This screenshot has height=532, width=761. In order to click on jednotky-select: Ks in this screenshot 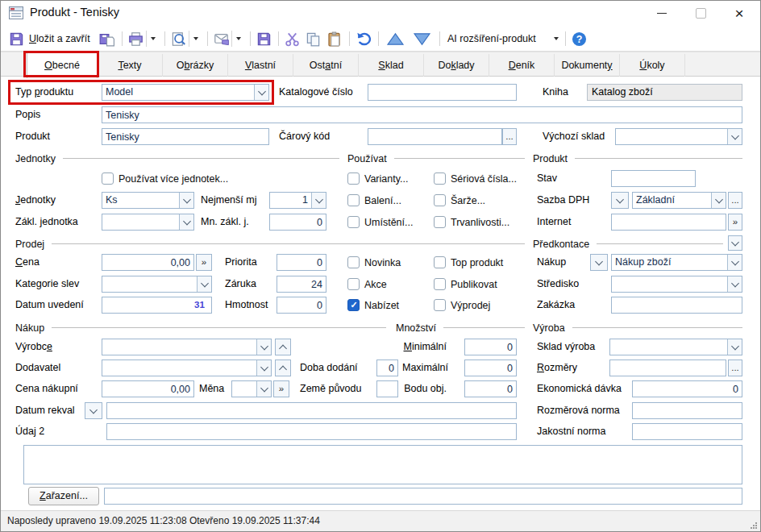, I will do `click(148, 200)`.